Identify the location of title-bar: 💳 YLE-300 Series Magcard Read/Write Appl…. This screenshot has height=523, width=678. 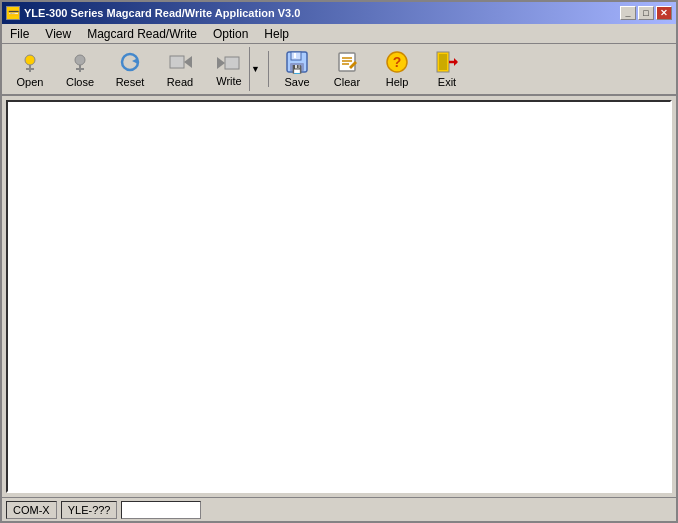
(339, 13).